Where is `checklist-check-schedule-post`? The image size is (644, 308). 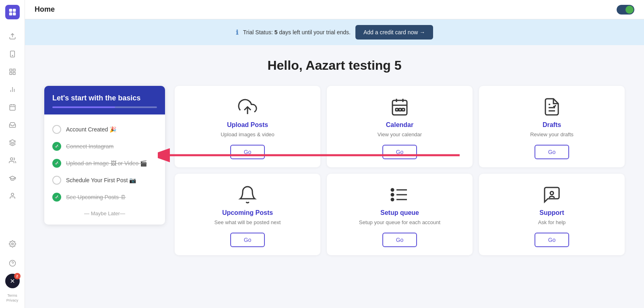 checklist-check-schedule-post is located at coordinates (57, 180).